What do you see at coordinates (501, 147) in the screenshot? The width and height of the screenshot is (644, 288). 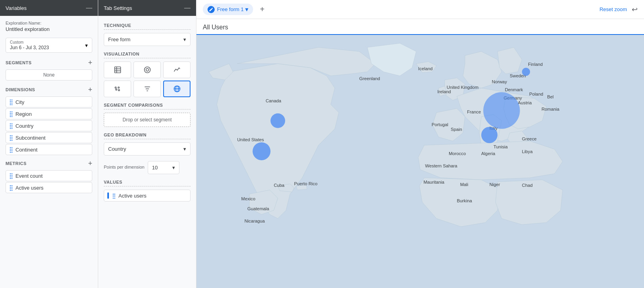 I see `tunisia-label: Tunisia` at bounding box center [501, 147].